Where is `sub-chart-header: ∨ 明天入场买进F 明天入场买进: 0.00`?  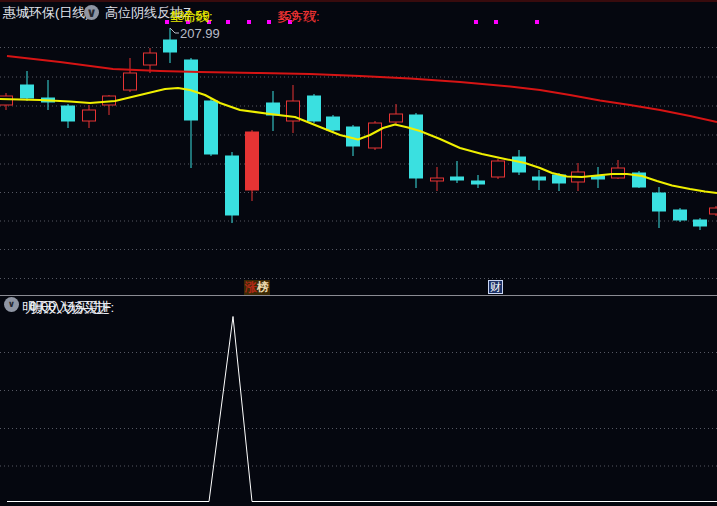
sub-chart-header: ∨ 明天入场买进F 明天入场买进: 0.00 is located at coordinates (358, 304).